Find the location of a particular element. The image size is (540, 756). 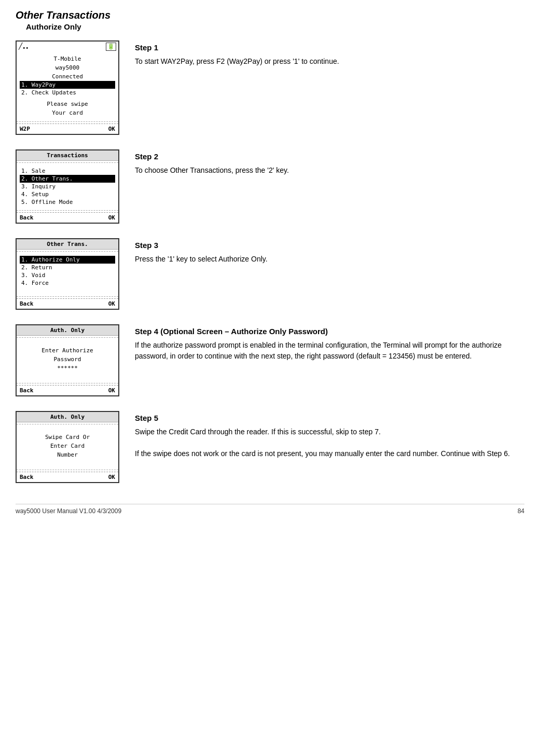

footer-right-ok5: OK is located at coordinates (112, 477).